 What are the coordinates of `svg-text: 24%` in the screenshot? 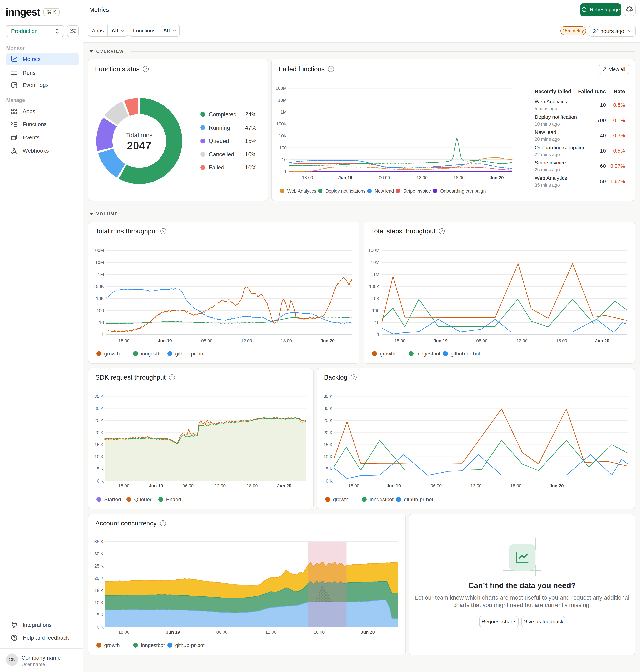 It's located at (251, 115).